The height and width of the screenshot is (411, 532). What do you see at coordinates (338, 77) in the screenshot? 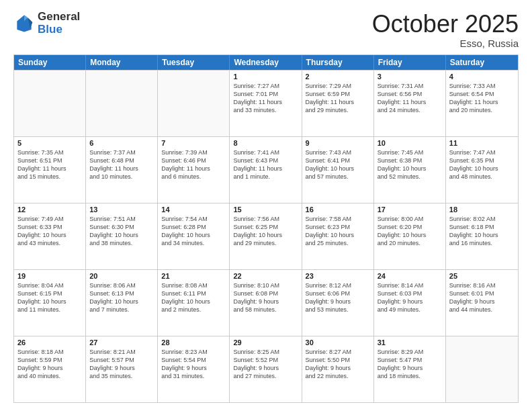
I see `cell-day-number: 2` at bounding box center [338, 77].